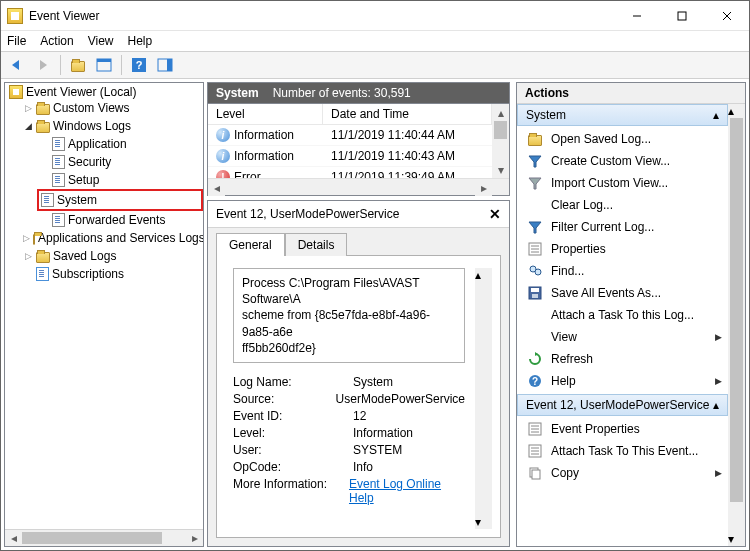  I want to click on save-icon, so click(535, 293).